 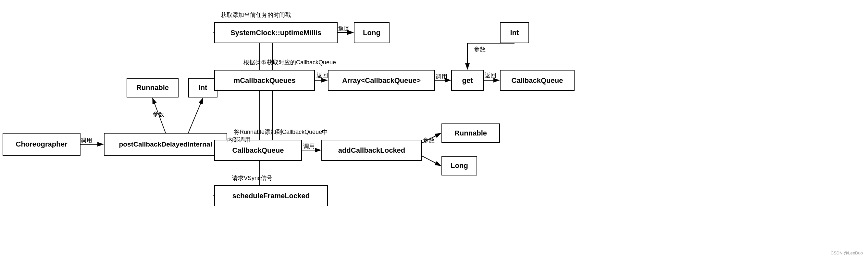 I want to click on label-systemclock-top: 获取添加当前任务的时间戳, so click(x=256, y=15).